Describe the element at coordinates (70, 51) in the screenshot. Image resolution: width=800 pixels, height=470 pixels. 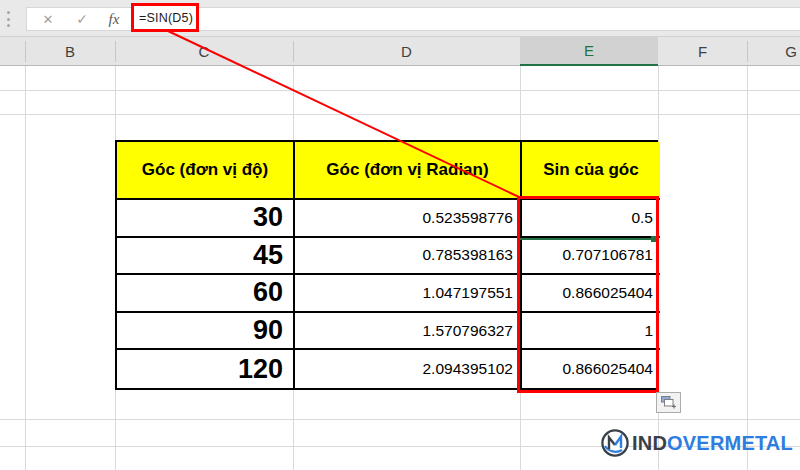
I see `column-header-b: B` at that location.